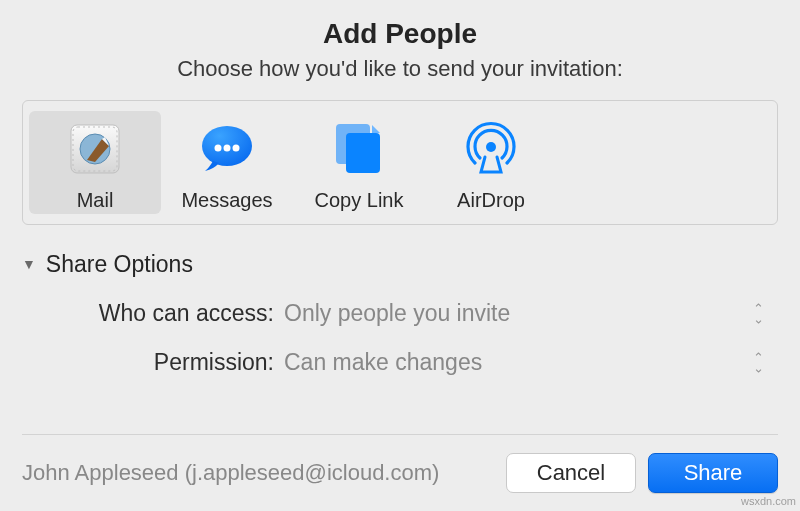 This screenshot has width=800, height=511. I want to click on share-button: Share, so click(713, 473).